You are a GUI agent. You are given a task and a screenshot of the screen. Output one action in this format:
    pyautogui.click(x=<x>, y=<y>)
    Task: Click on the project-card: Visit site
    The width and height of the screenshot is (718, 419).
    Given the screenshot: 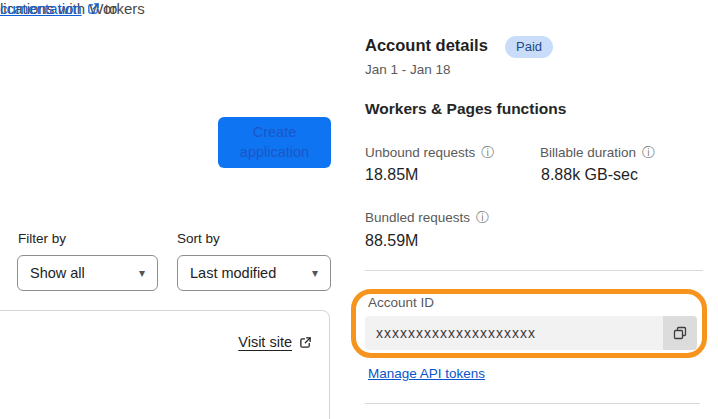 What is the action you would take?
    pyautogui.click(x=165, y=364)
    